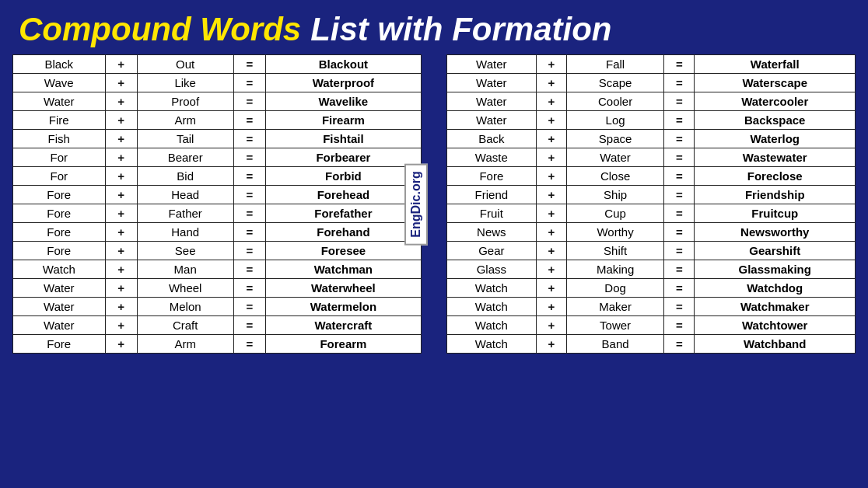 Image resolution: width=868 pixels, height=488 pixels. Describe the element at coordinates (775, 102) in the screenshot. I see `compound-word: Watercooler` at that location.